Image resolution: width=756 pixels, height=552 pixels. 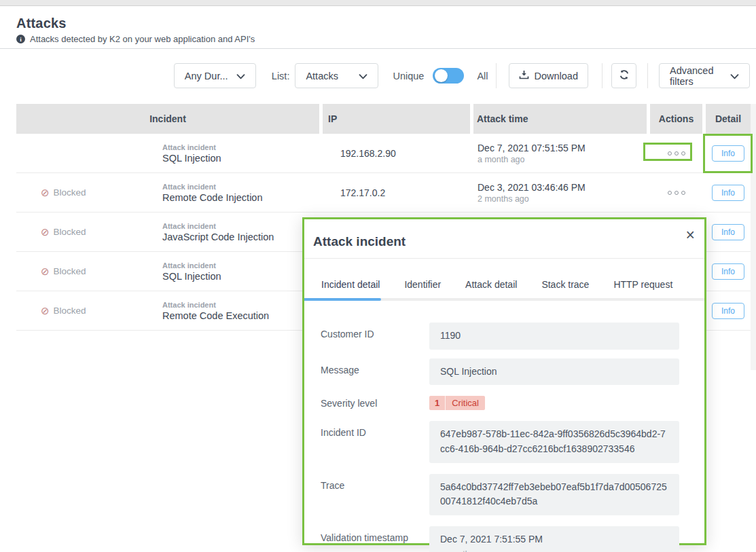 I want to click on list-dropdown: Attacks, so click(x=337, y=76).